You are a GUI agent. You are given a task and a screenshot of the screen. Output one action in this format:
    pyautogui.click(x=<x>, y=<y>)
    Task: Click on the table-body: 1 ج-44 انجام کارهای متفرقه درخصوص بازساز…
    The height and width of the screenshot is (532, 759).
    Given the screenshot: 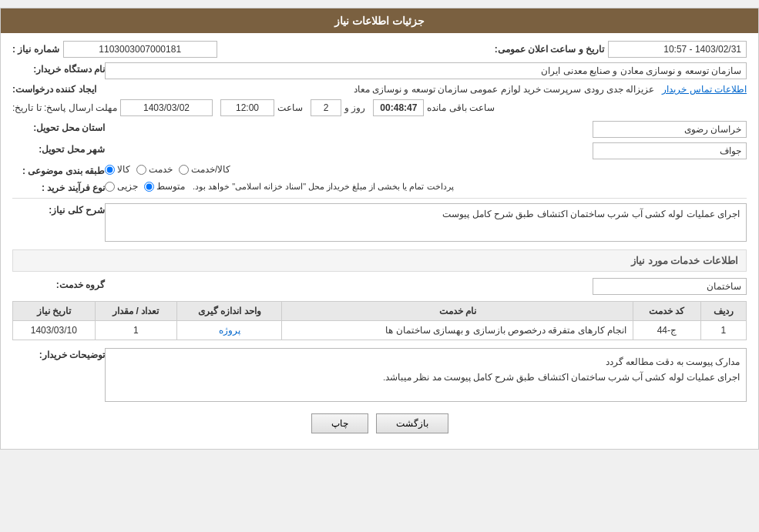 What is the action you would take?
    pyautogui.click(x=380, y=331)
    